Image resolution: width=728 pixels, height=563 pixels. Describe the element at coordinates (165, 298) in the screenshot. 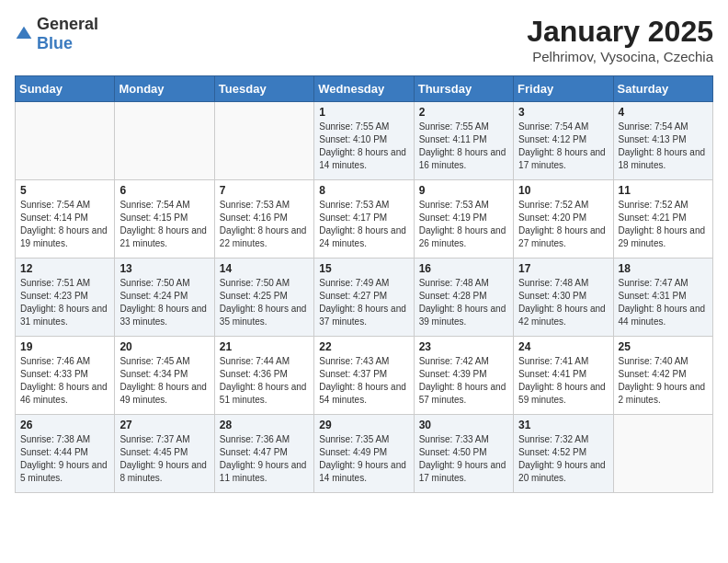

I see `calendar-cell: 13Sunrise: 7:50 AM Sunset: 4:24 PM Dayli…` at that location.